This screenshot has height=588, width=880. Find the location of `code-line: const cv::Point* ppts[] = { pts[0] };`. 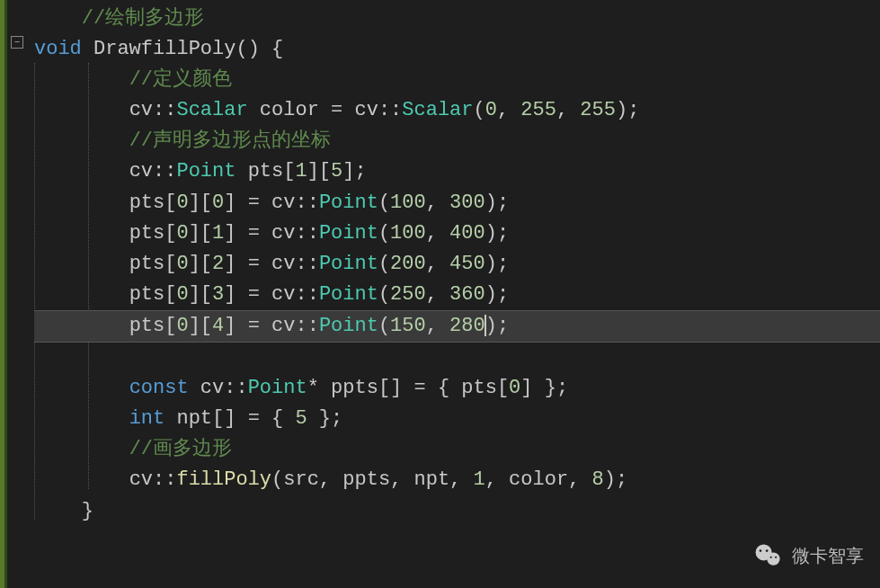

code-line: const cv::Point* ppts[] = { pts[0] }; is located at coordinates (457, 388).